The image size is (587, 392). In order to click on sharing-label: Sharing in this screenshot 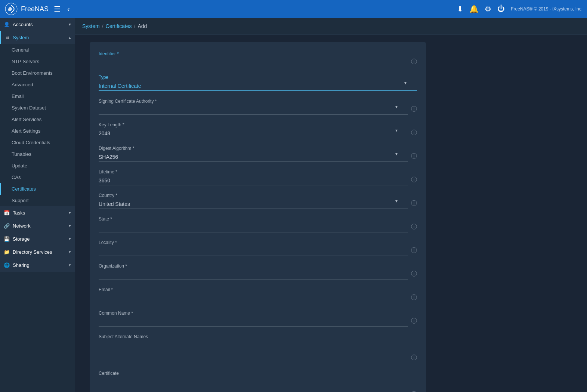, I will do `click(21, 265)`.